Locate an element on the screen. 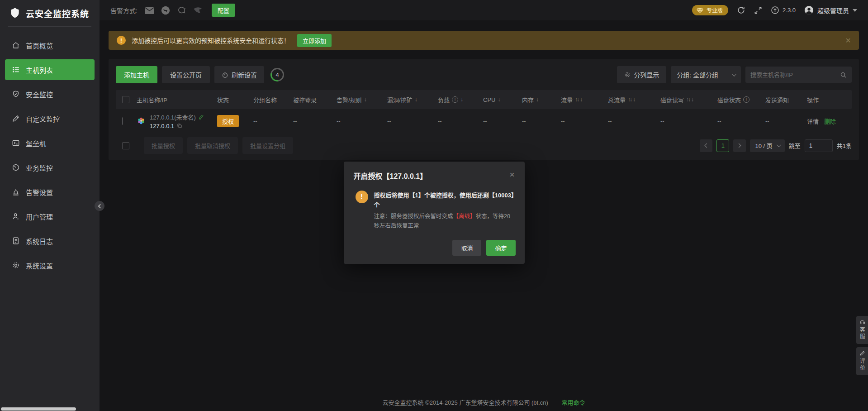  jump-page-input is located at coordinates (819, 146).